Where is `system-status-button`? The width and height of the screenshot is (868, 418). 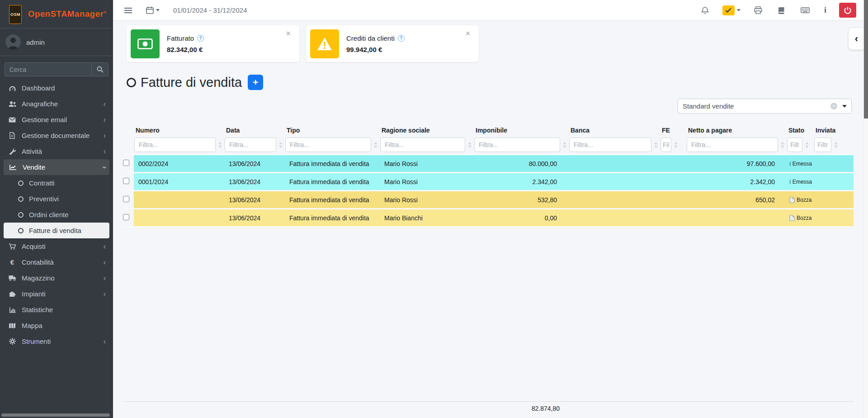 system-status-button is located at coordinates (731, 10).